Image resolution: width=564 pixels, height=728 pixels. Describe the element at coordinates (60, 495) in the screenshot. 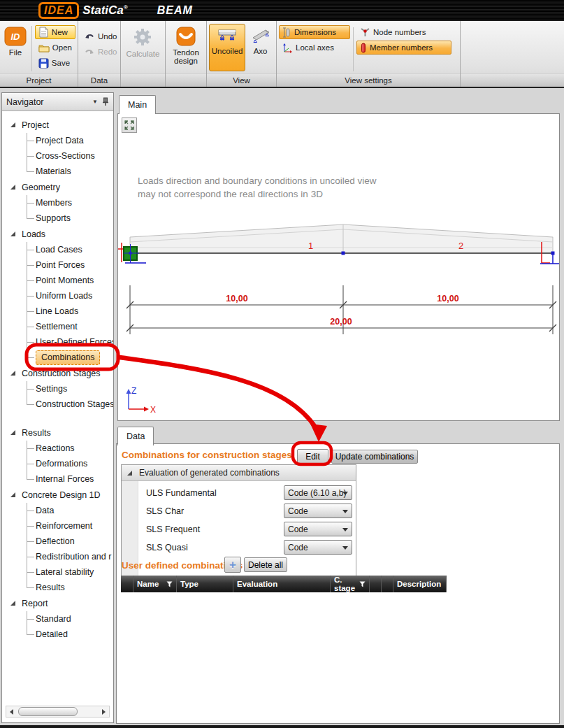

I see `nav-section-concrete-design-1d: Concrete Design 1D` at that location.